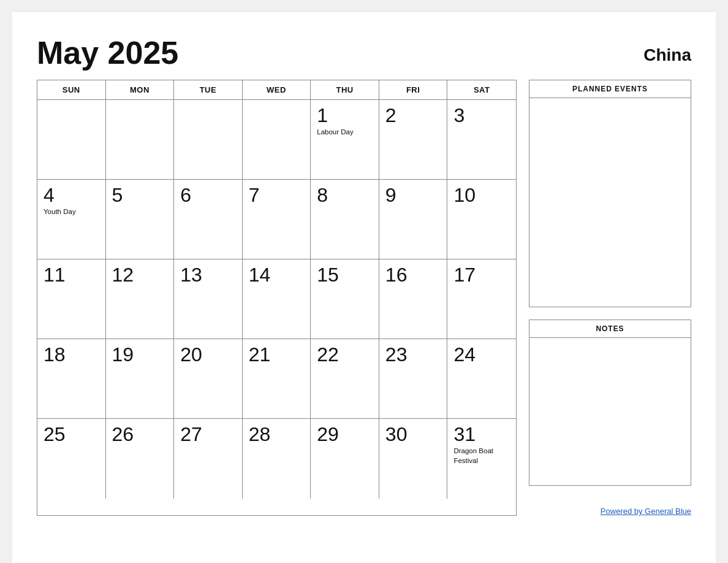 This screenshot has width=728, height=563. What do you see at coordinates (482, 115) in the screenshot?
I see `day-number: 3` at bounding box center [482, 115].